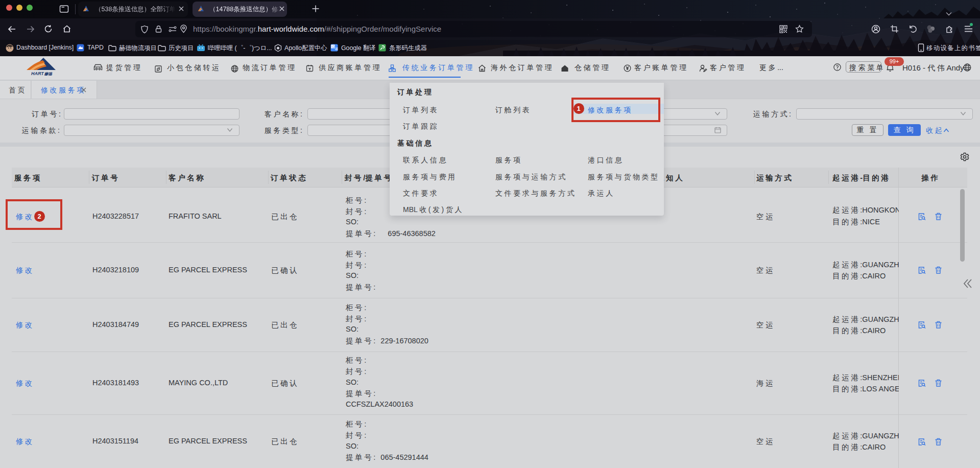 The width and height of the screenshot is (980, 468). Describe the element at coordinates (337, 49) in the screenshot. I see `svg-text: 译` at that location.